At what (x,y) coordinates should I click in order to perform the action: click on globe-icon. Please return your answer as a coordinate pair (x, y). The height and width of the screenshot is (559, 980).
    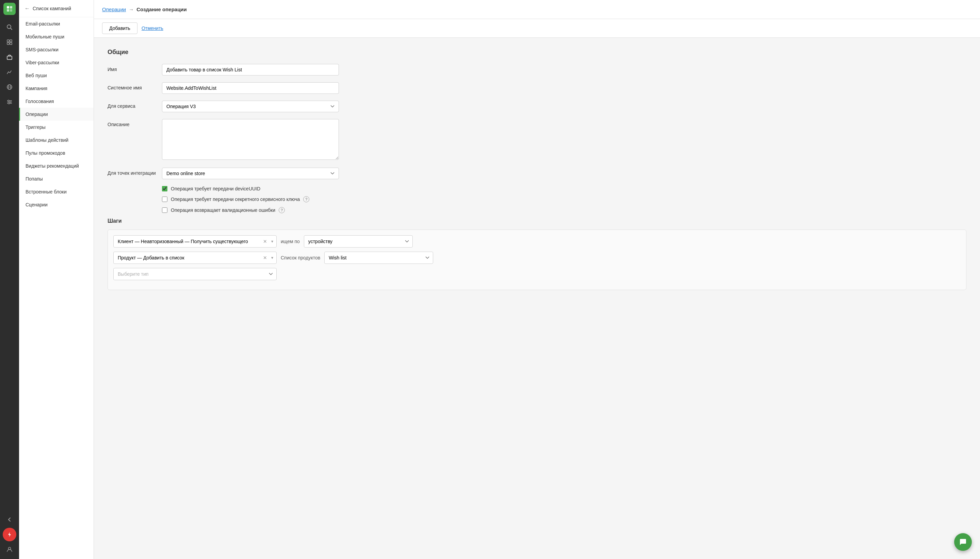
    Looking at the image, I should click on (10, 87).